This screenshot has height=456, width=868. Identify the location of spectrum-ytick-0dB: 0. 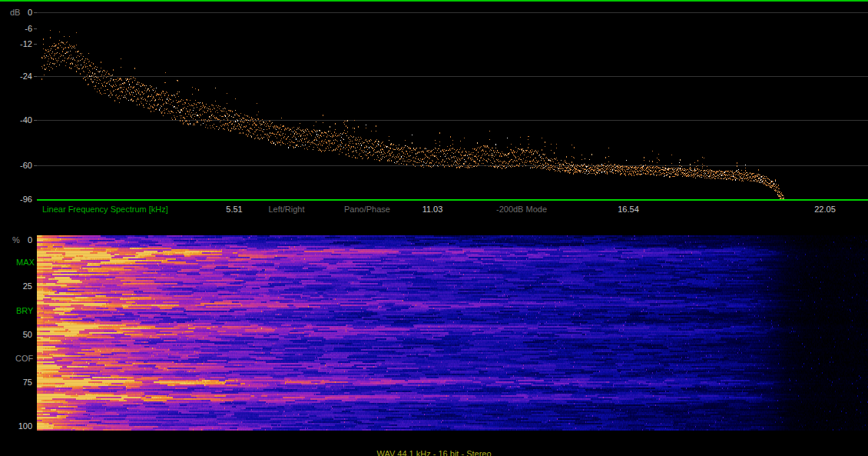
(16, 12).